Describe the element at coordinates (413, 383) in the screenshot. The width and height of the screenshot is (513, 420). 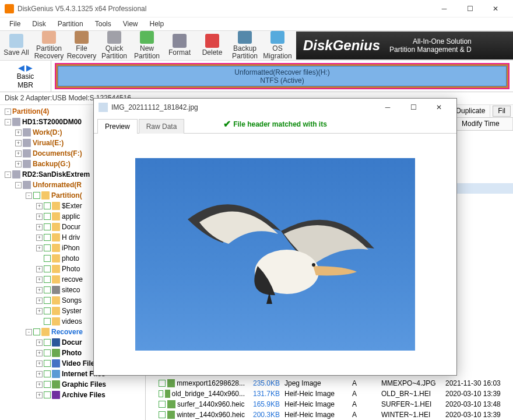
I see `cell-short: MMEXPO~4.JPG` at that location.